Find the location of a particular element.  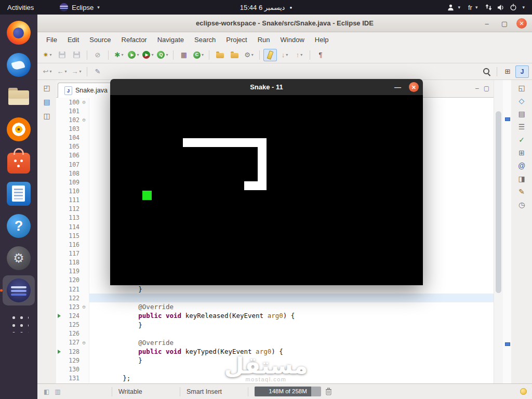

show-apps-icon is located at coordinates (19, 323).